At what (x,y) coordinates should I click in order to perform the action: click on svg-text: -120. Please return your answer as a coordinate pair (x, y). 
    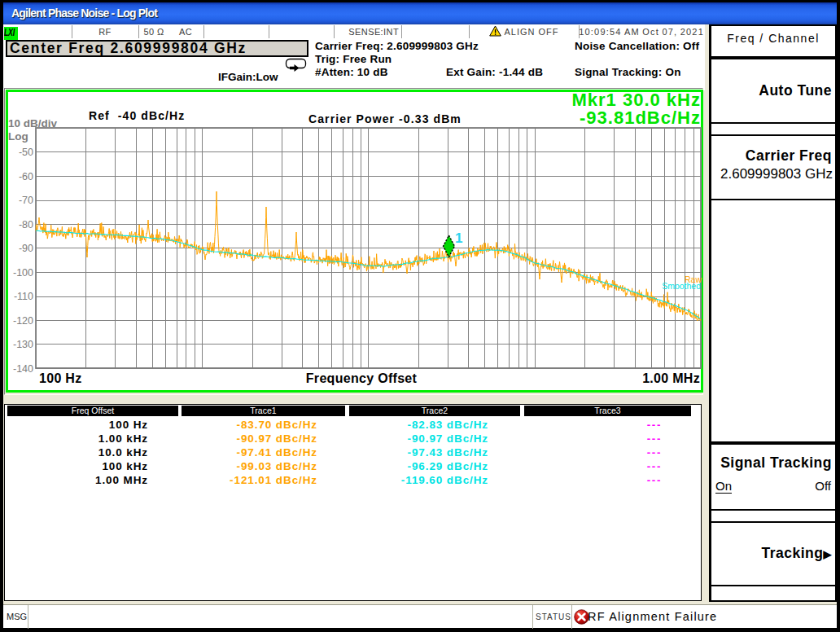
    Looking at the image, I should click on (23, 321).